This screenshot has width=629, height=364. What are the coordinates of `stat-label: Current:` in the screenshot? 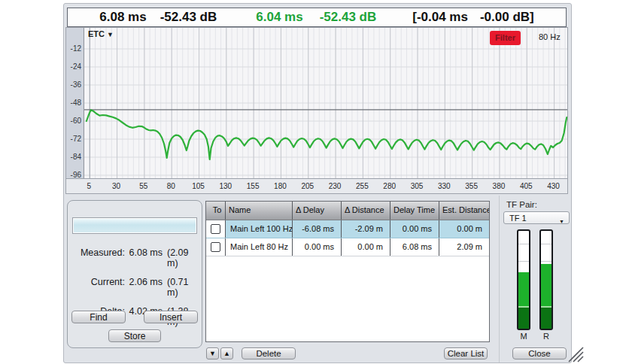 It's located at (96, 287).